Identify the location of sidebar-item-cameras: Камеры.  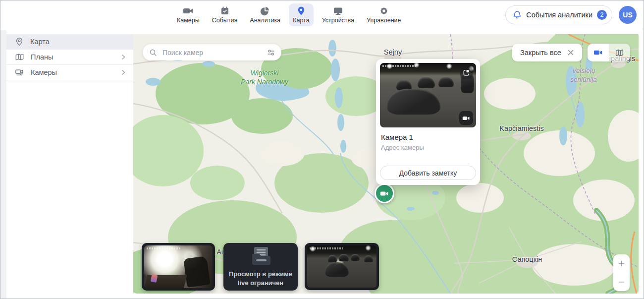
(70, 72).